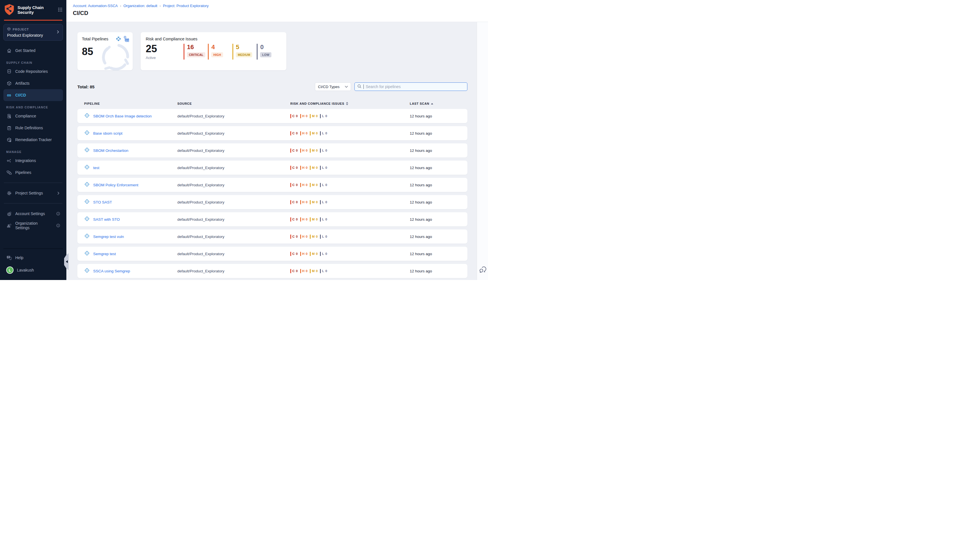 The width and height of the screenshot is (976, 560). I want to click on sidebar-item-label: Organization Settings, so click(34, 225).